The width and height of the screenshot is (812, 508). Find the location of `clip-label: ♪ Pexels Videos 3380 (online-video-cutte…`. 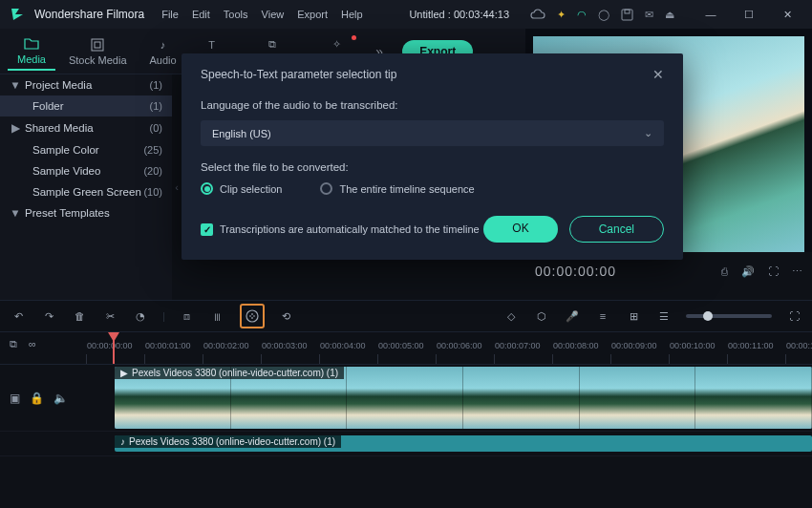

clip-label: ♪ Pexels Videos 3380 (online-video-cutte… is located at coordinates (227, 441).